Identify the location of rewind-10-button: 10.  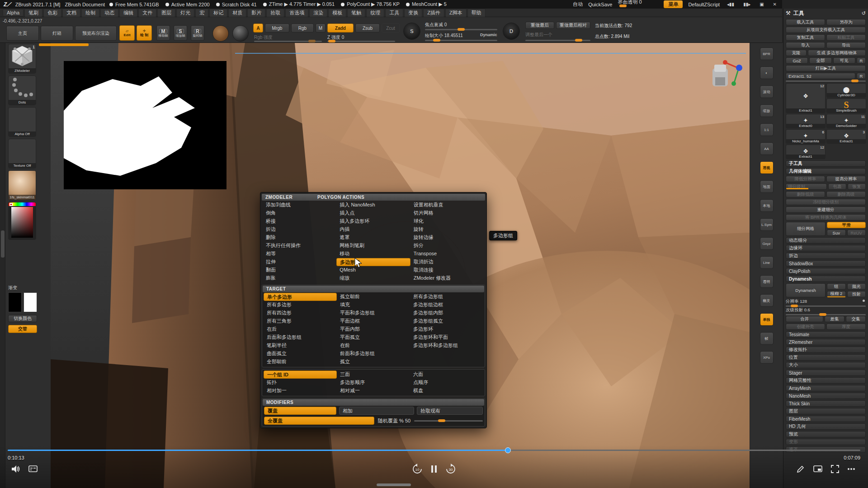
(417, 469).